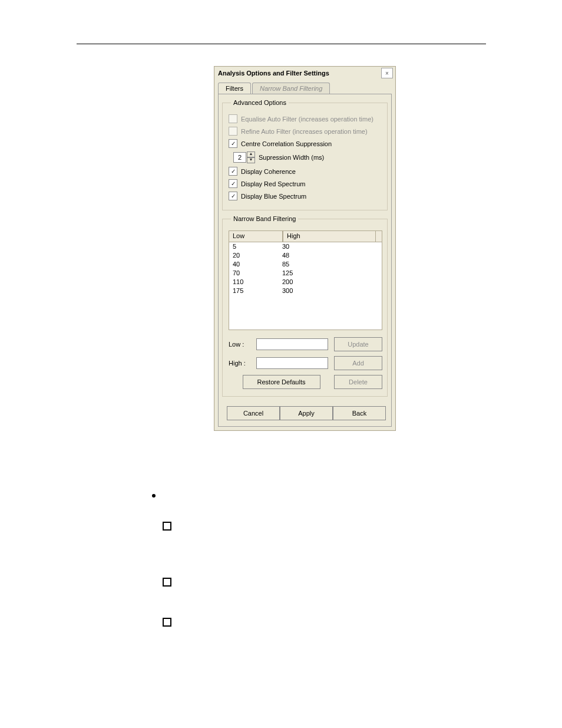  I want to click on tab-strip: Filters Narrow Band Filtering, so click(305, 88).